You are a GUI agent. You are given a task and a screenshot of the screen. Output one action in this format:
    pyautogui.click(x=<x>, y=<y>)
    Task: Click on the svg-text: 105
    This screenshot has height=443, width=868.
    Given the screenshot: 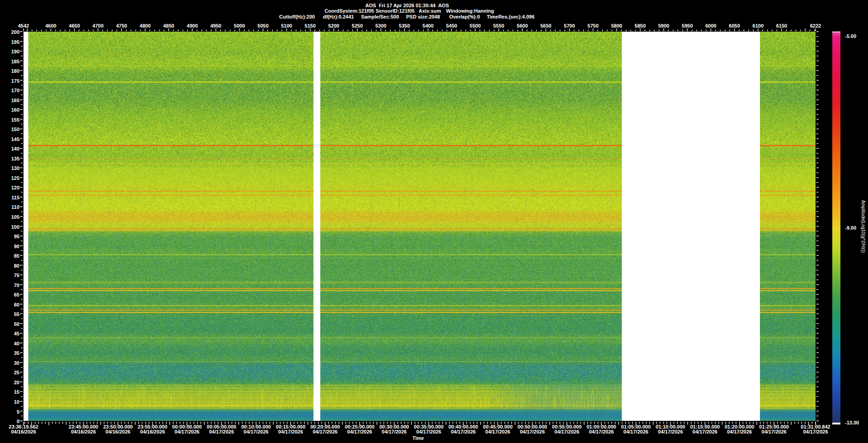 What is the action you would take?
    pyautogui.click(x=15, y=217)
    